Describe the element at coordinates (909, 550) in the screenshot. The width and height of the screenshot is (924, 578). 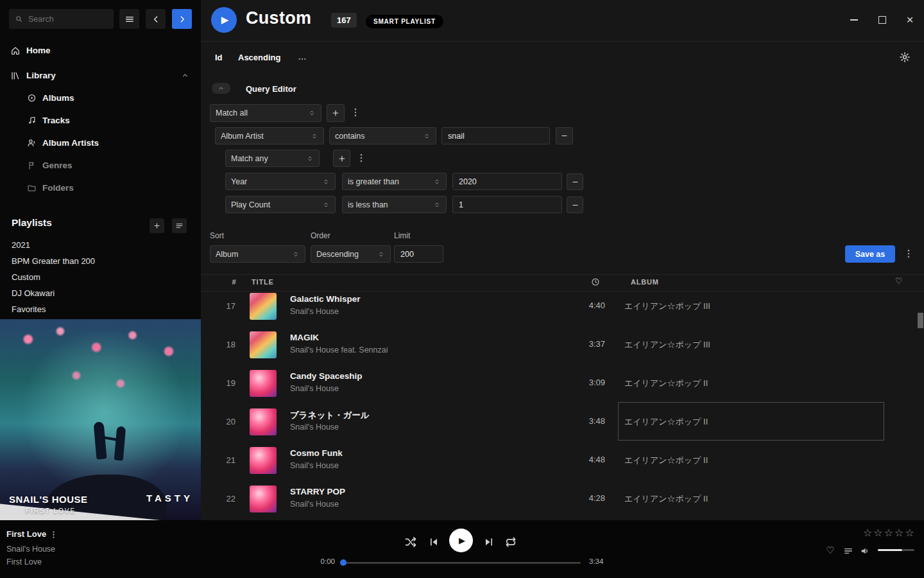
I see `volume-slider-track` at that location.